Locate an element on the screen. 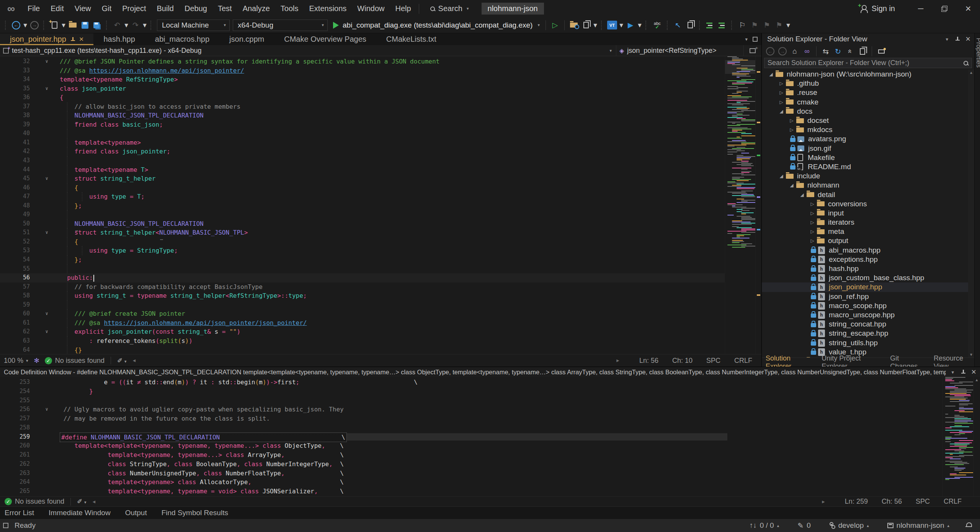 The width and height of the screenshot is (980, 532). code-line: 253 e = ((it ≠ std::end(m)) ? it : std::… is located at coordinates (471, 382).